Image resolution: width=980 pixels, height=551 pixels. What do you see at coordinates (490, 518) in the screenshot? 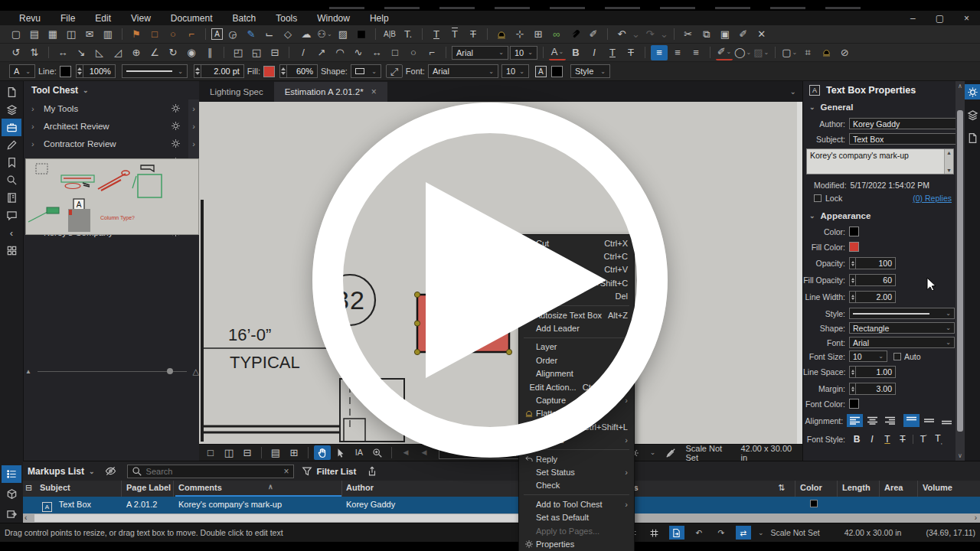
I see `markups-horizontal-scrollbar: ‹ ›` at bounding box center [490, 518].